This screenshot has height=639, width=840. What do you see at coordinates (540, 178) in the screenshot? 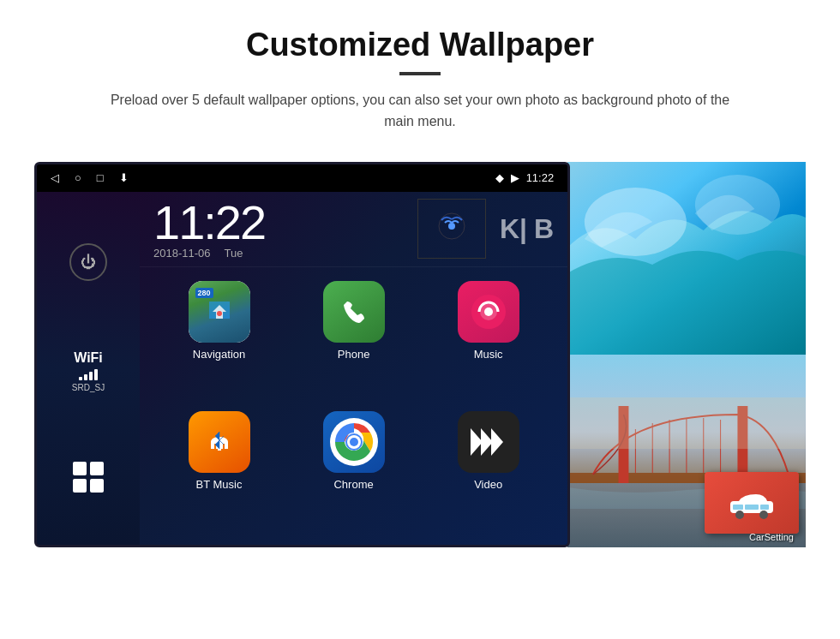
I see `status-time: 11:22` at bounding box center [540, 178].